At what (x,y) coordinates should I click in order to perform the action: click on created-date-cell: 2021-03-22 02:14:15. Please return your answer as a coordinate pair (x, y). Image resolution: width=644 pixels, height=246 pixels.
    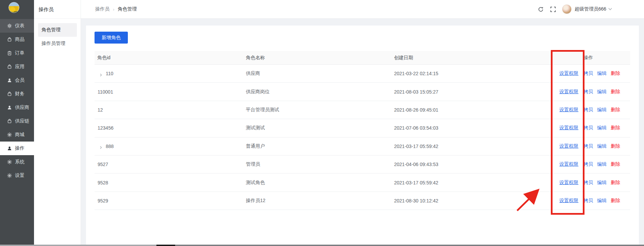
    Looking at the image, I should click on (475, 73).